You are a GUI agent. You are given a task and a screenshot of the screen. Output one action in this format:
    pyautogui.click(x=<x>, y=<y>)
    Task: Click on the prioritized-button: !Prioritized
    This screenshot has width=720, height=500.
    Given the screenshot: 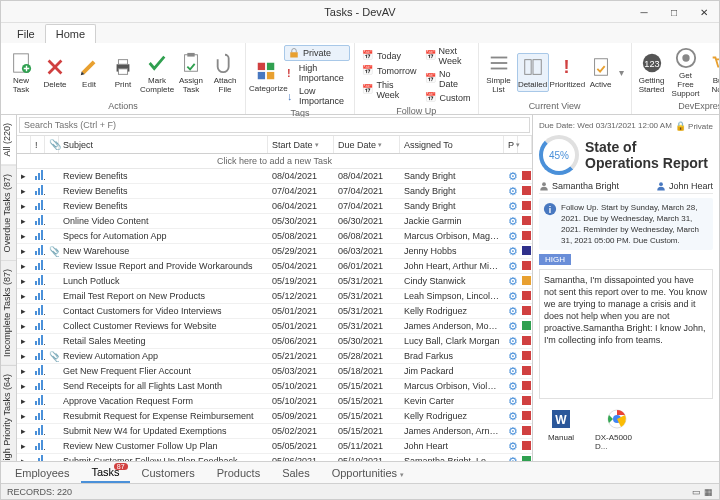 What is the action you would take?
    pyautogui.click(x=567, y=72)
    